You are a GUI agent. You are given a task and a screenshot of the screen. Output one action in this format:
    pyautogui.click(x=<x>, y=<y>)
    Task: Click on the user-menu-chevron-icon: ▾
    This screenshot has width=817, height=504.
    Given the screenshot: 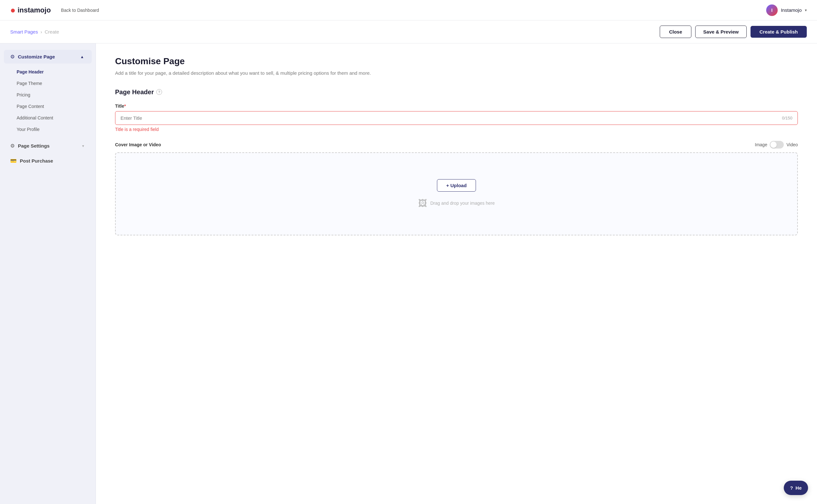 What is the action you would take?
    pyautogui.click(x=806, y=10)
    